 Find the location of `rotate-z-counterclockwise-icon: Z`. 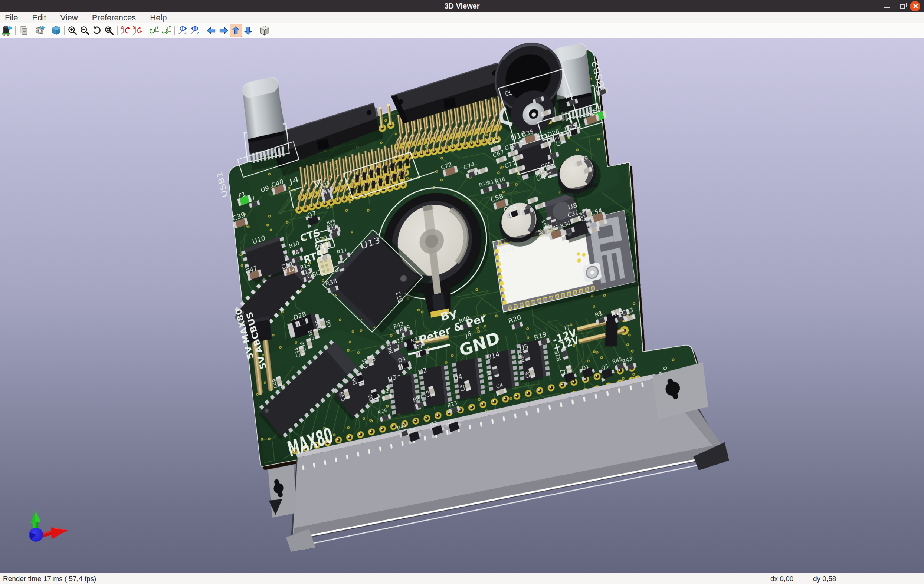

rotate-z-counterclockwise-icon: Z is located at coordinates (195, 31).